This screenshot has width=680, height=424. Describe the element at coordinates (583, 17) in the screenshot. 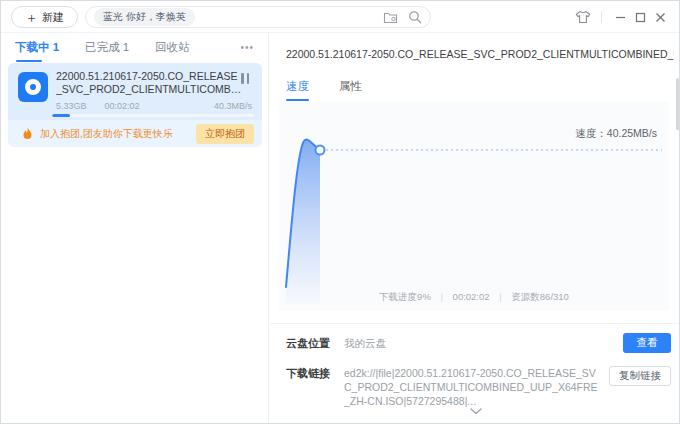

I see `theme-skin-icon` at that location.